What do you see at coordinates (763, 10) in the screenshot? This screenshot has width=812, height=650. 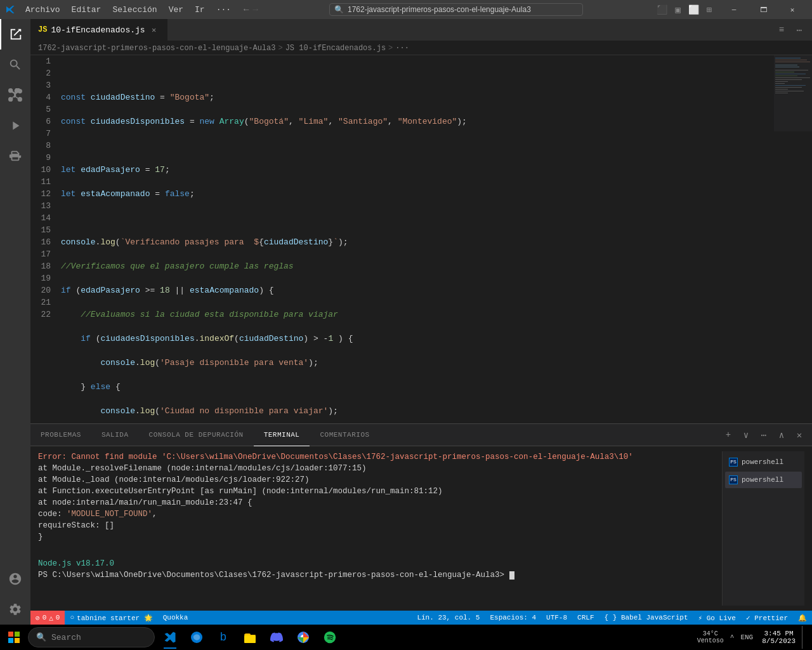 I see `window-controls: — 🗖 ✕` at bounding box center [763, 10].